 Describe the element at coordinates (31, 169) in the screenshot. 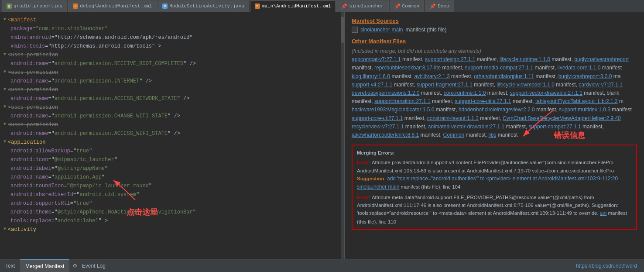

I see `xml-attr: android:label` at that location.